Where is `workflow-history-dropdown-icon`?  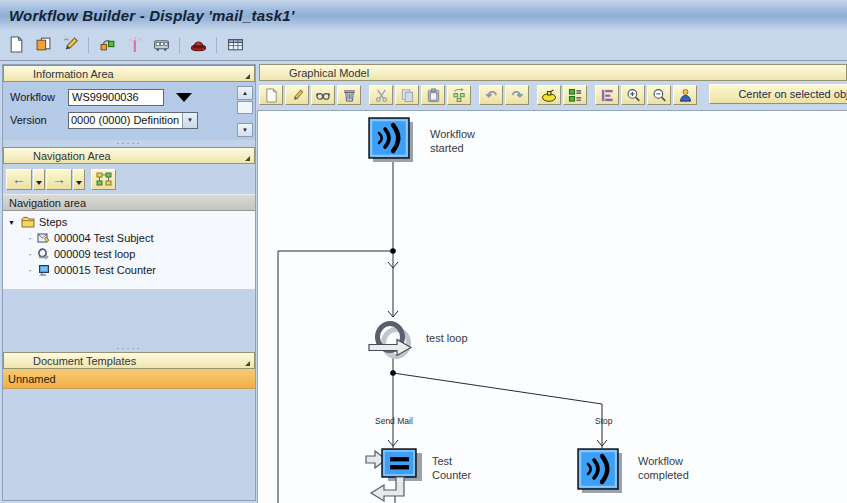
workflow-history-dropdown-icon is located at coordinates (184, 98).